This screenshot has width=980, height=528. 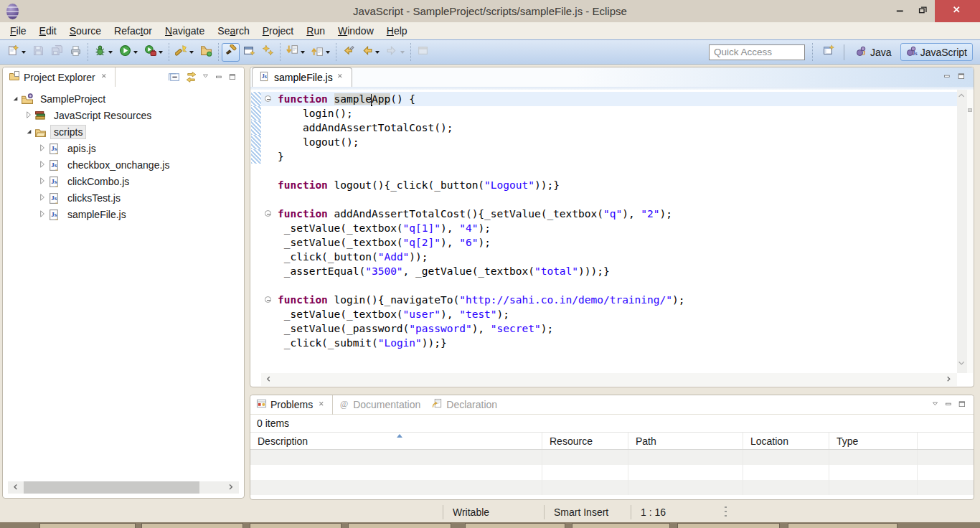 I want to click on occurrence-marker, so click(x=970, y=110).